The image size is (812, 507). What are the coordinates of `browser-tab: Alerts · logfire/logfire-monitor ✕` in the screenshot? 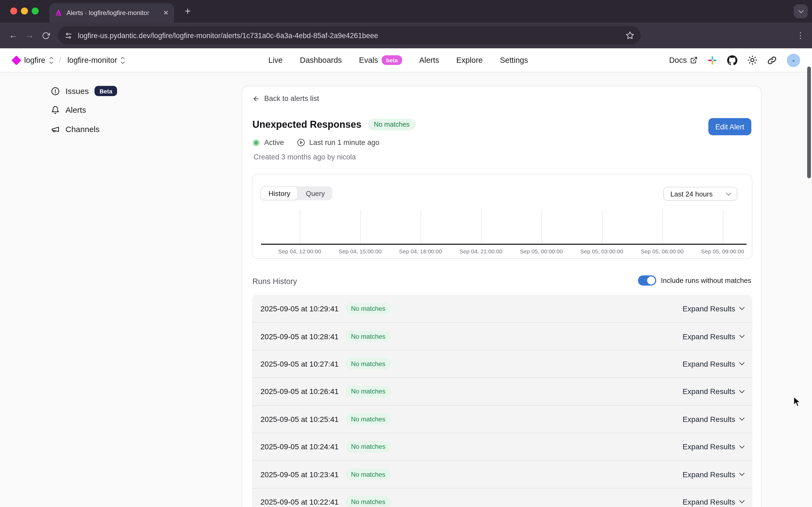 It's located at (112, 13).